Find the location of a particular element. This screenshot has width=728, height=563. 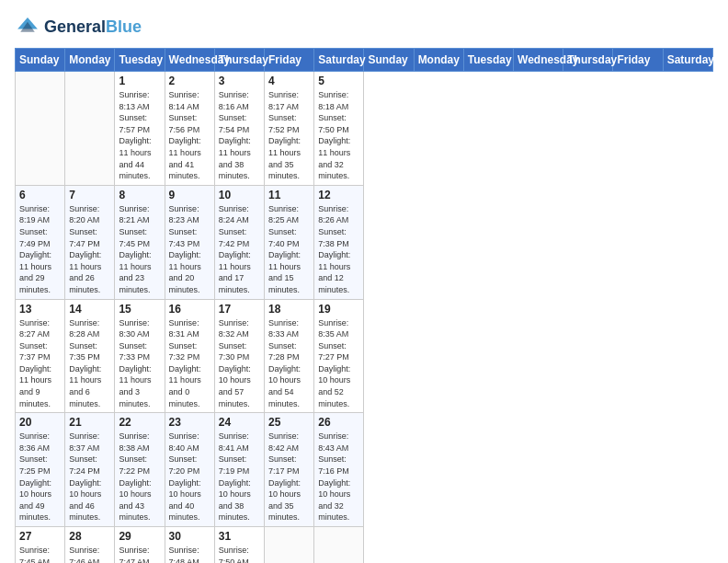

day-info: Sunrise: 8:24 AM Sunset: 7:42 PM Dayligh… is located at coordinates (239, 250).